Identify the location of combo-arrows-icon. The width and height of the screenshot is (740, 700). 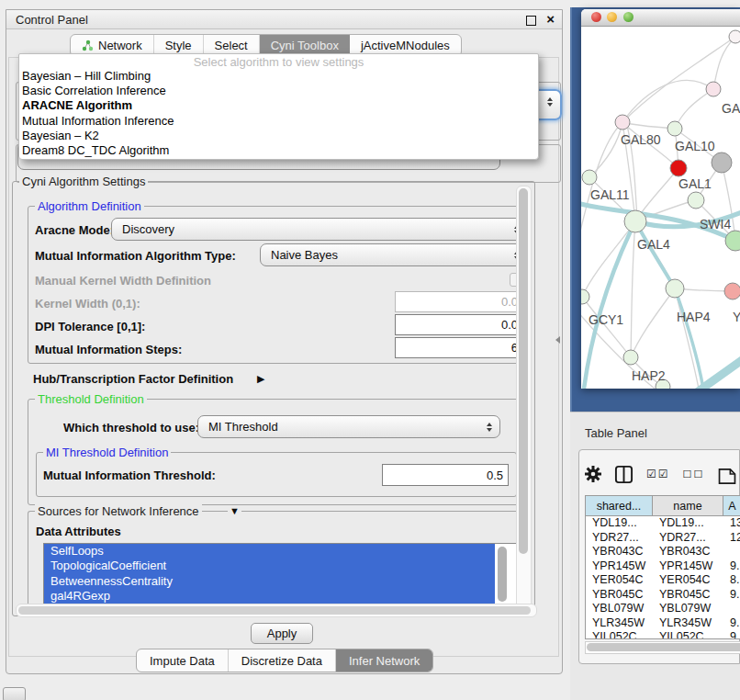
(550, 102).